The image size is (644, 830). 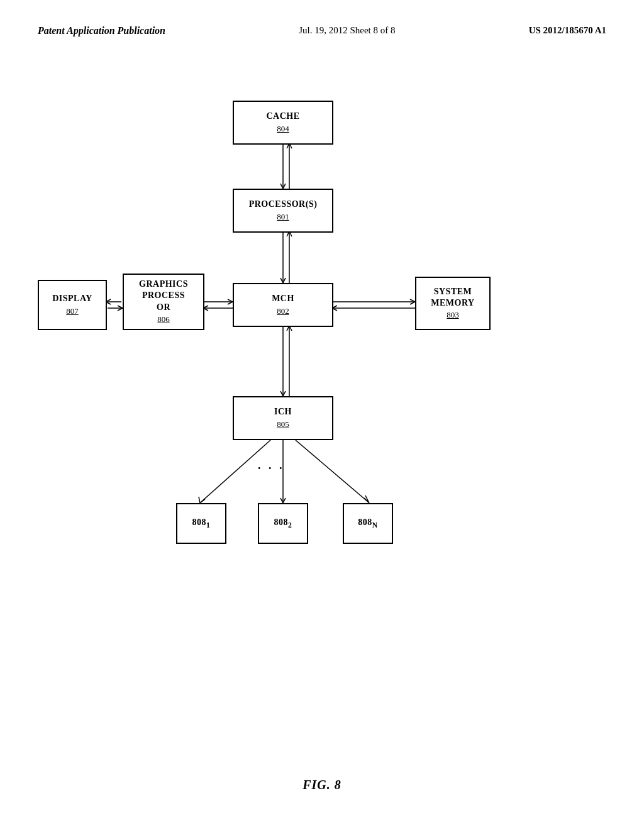 What do you see at coordinates (347, 30) in the screenshot?
I see `date-sheet: Jul. 19, 2012 Sheet 8 of 8` at bounding box center [347, 30].